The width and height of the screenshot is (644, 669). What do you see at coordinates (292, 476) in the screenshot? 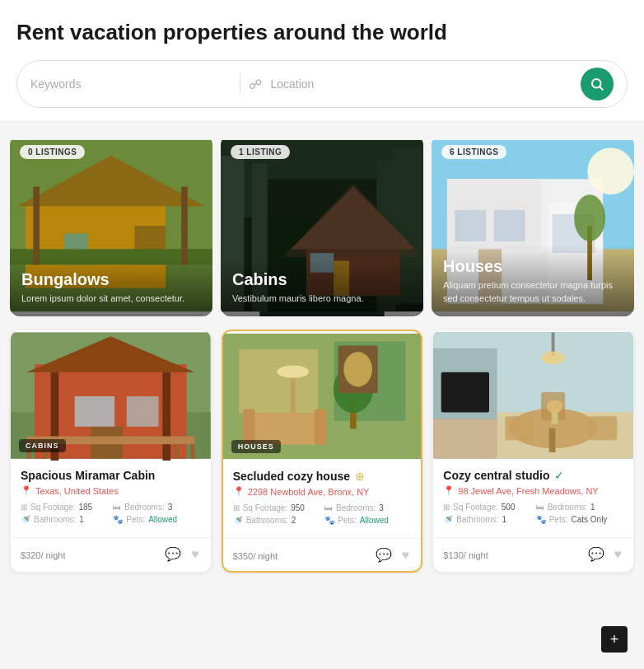
I see `cozy-title: Secluded cozy house` at bounding box center [292, 476].